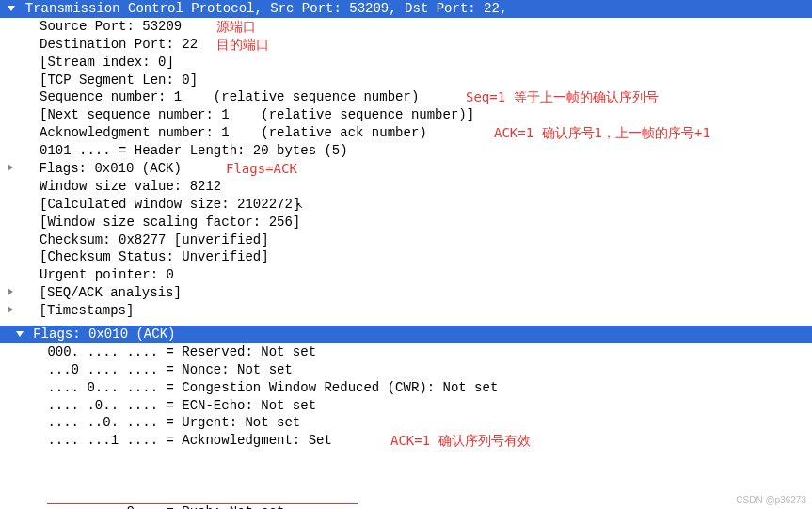 The height and width of the screenshot is (509, 812). Describe the element at coordinates (154, 204) in the screenshot. I see `calc-window-text: [Calculated window size: 2102272` at that location.